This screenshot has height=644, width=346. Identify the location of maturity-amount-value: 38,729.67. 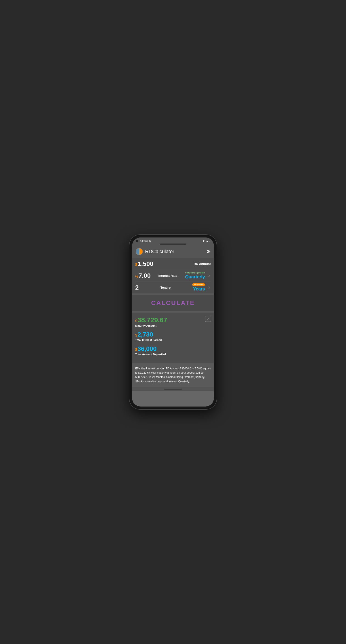
(152, 320).